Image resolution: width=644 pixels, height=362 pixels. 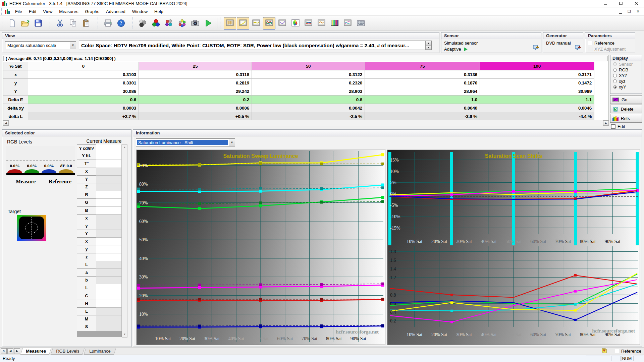 I want to click on go-button: Go, so click(x=626, y=100).